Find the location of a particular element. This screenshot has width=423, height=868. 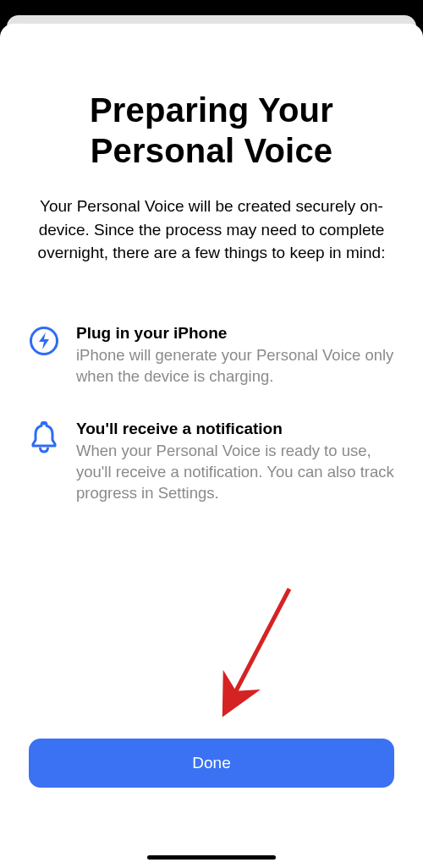

page-title: Preparing Your Personal Voice is located at coordinates (212, 130).